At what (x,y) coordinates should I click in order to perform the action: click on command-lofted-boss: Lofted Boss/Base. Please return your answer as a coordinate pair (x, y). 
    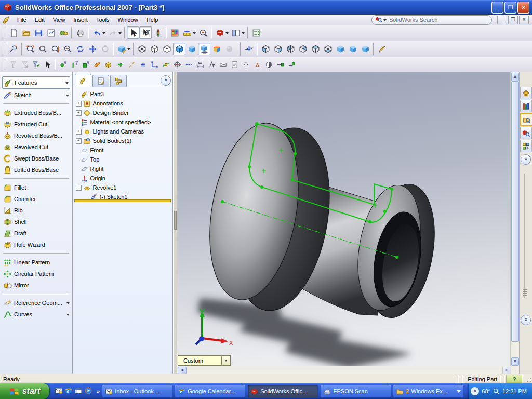
    Looking at the image, I should click on (36, 170).